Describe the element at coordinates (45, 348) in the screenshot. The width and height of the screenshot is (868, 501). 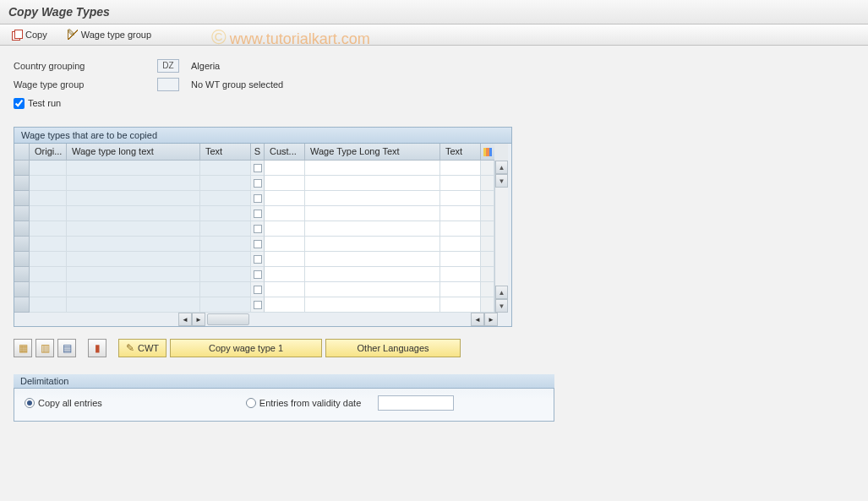
I see `deselect-all-button: ▥` at that location.